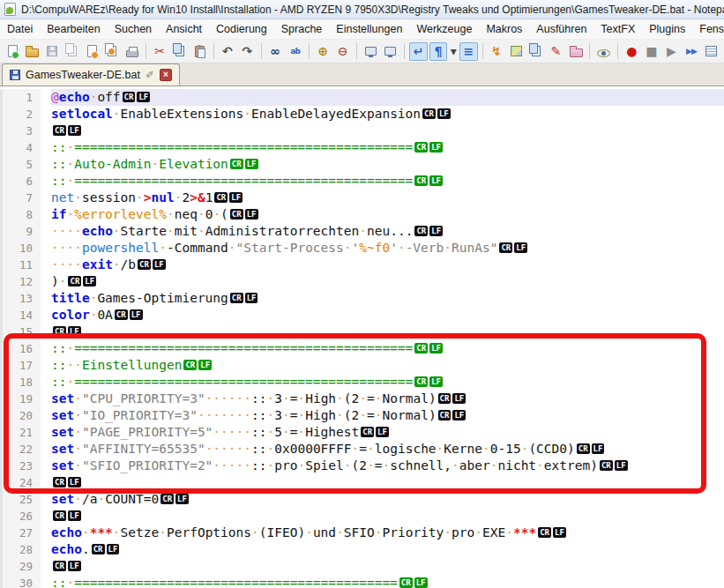 The image size is (724, 588). Describe the element at coordinates (133, 29) in the screenshot. I see `menu-item-suchen: Suchen` at that location.